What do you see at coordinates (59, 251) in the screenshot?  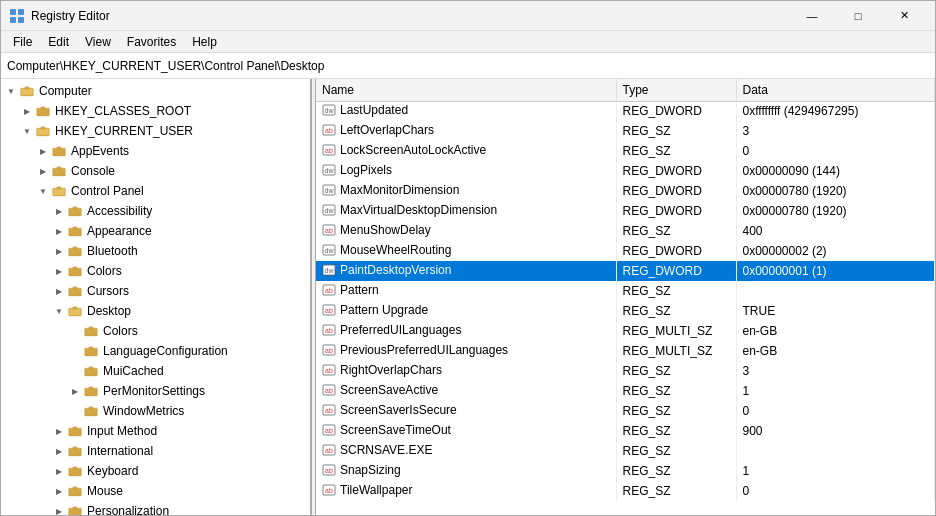 I see `expander-bluetooth` at bounding box center [59, 251].